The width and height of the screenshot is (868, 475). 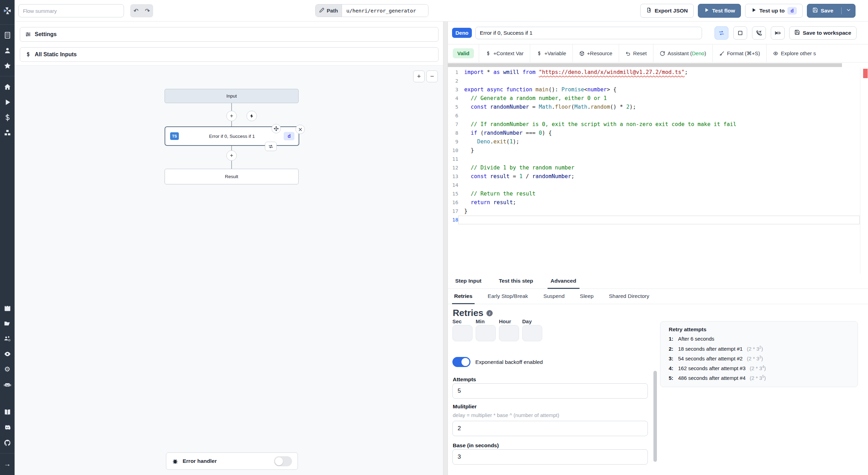 I want to click on resources-boxes-icon, so click(x=7, y=133).